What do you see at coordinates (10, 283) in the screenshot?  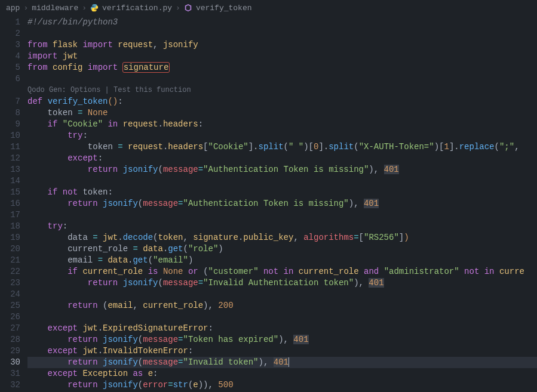 I see `line-number: 23` at bounding box center [10, 283].